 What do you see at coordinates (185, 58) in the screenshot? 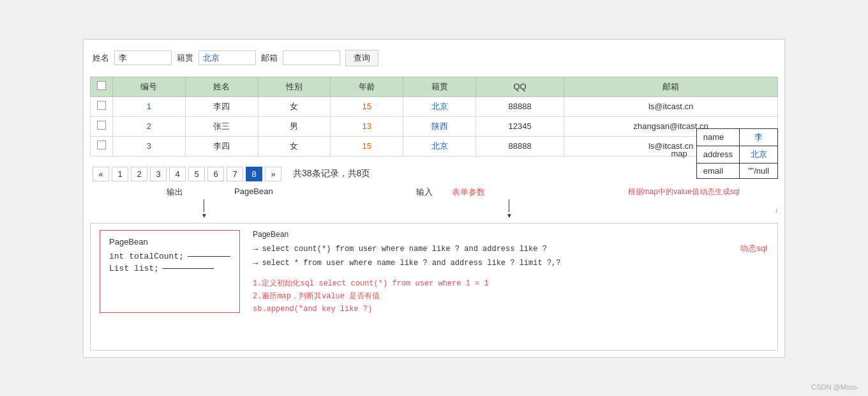
I see `jiguan-label: 籍贯` at bounding box center [185, 58].